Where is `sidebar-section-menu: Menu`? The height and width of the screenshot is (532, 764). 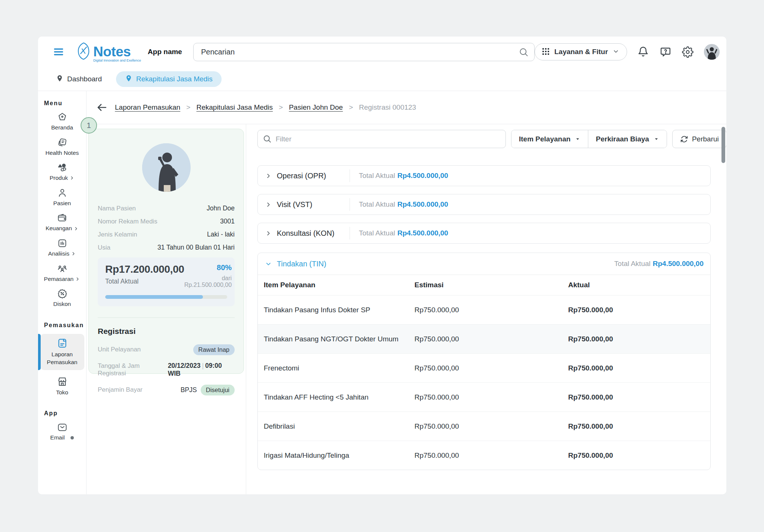 sidebar-section-menu: Menu is located at coordinates (62, 103).